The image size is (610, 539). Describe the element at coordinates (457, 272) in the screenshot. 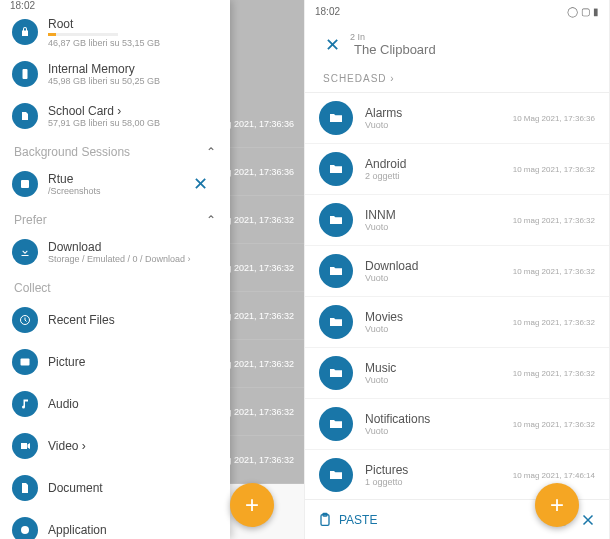

I see `list-item: DownloadVuoto10 mag 2021, 17:36:32` at that location.